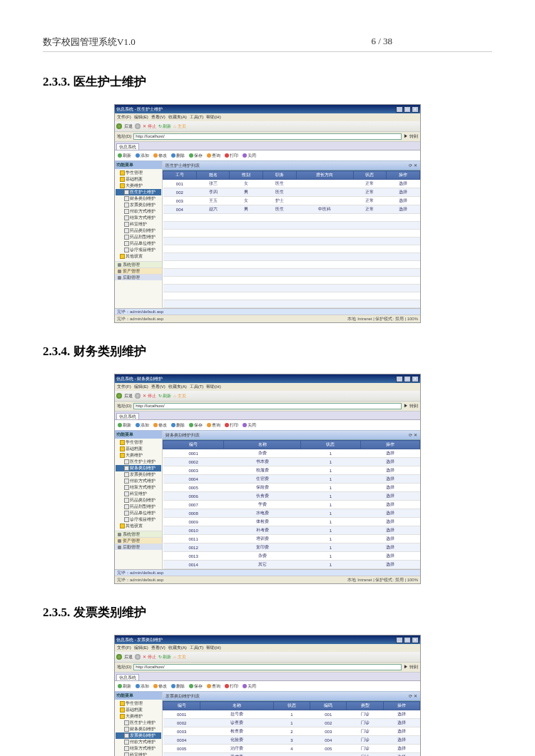 The image size is (535, 756). Describe the element at coordinates (180, 658) in the screenshot. I see `home-button: ⌂ 主页` at that location.